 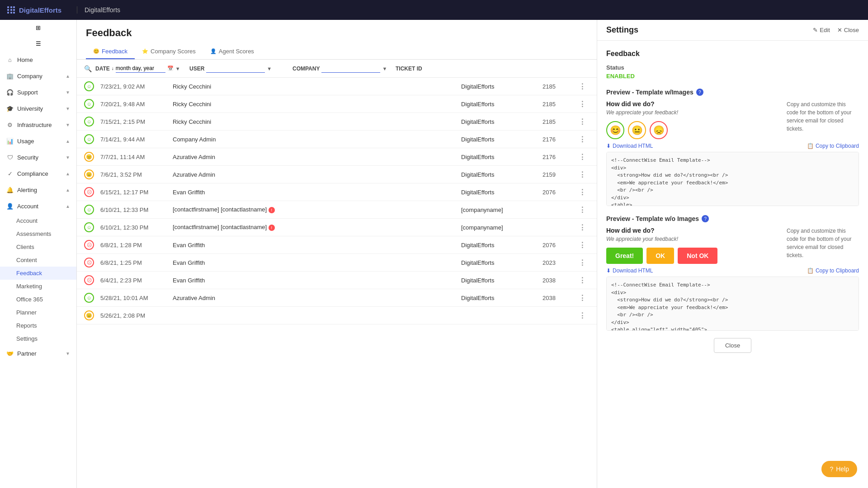 What do you see at coordinates (732, 345) in the screenshot?
I see `close-settings-button: Close` at bounding box center [732, 345].